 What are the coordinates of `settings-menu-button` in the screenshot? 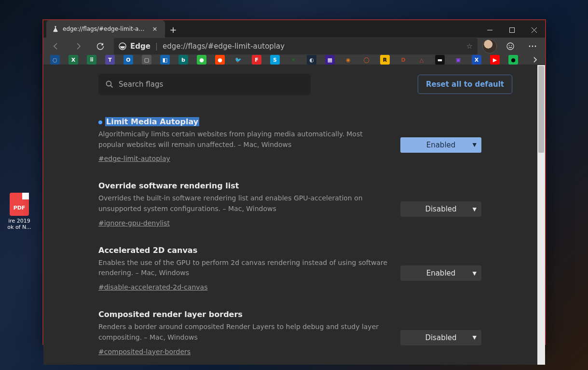 It's located at (533, 46).